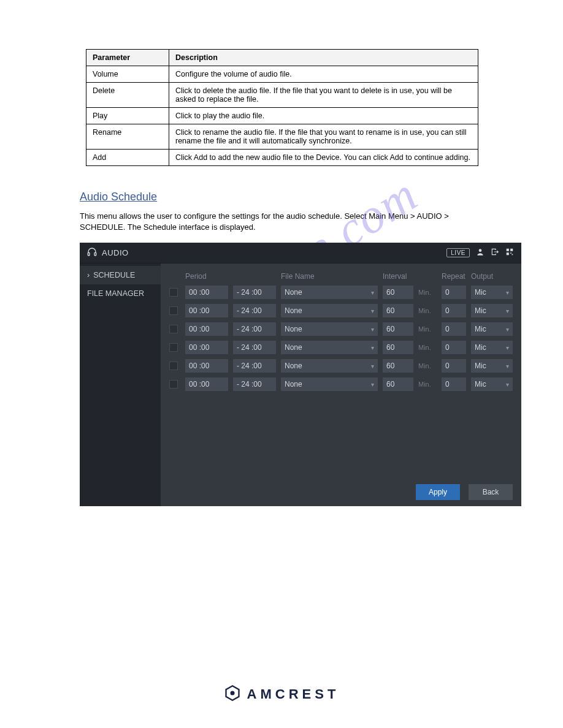 This screenshot has width=563, height=728. What do you see at coordinates (120, 385) in the screenshot?
I see `sidebar: SCHEDULE FILE MANAGER` at bounding box center [120, 385].